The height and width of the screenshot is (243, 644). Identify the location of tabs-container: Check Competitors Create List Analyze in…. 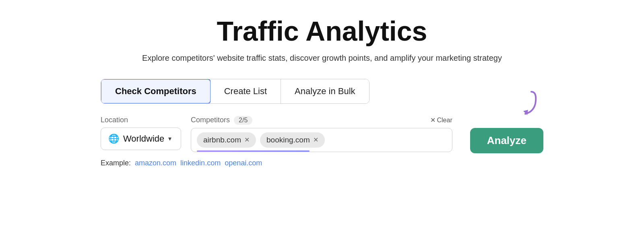
(235, 91).